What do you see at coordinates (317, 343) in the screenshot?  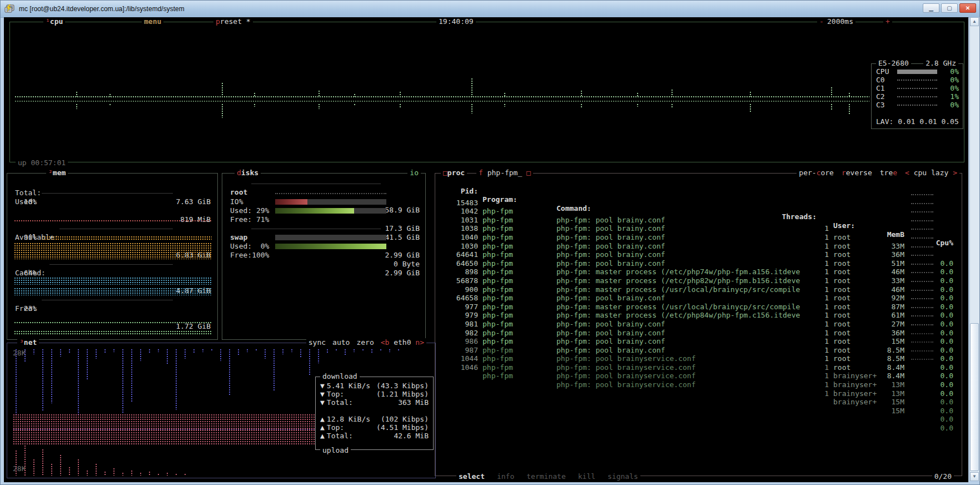 I see `net-sync-toggle: sync` at bounding box center [317, 343].